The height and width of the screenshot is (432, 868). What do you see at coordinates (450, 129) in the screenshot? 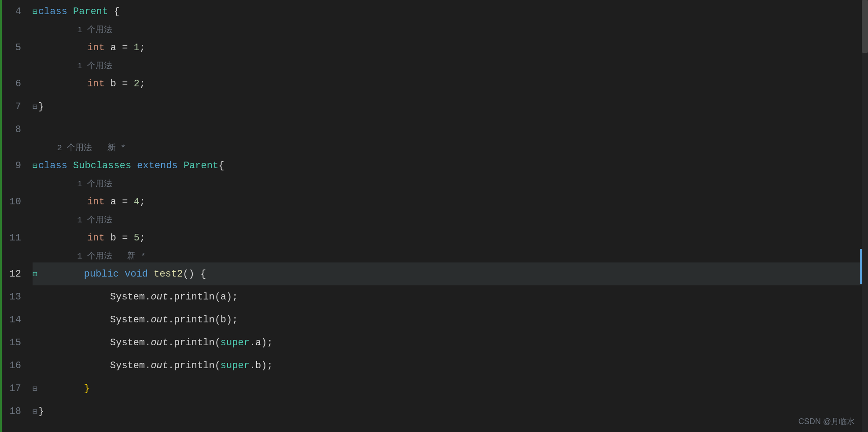
I see `code-line` at bounding box center [450, 129].